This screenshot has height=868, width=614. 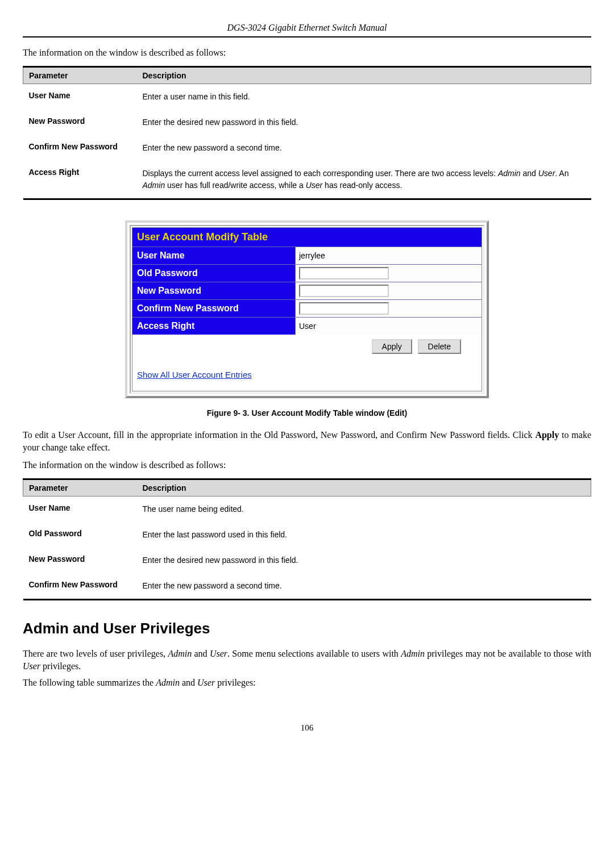 What do you see at coordinates (392, 347) in the screenshot?
I see `apply-button: Apply` at bounding box center [392, 347].